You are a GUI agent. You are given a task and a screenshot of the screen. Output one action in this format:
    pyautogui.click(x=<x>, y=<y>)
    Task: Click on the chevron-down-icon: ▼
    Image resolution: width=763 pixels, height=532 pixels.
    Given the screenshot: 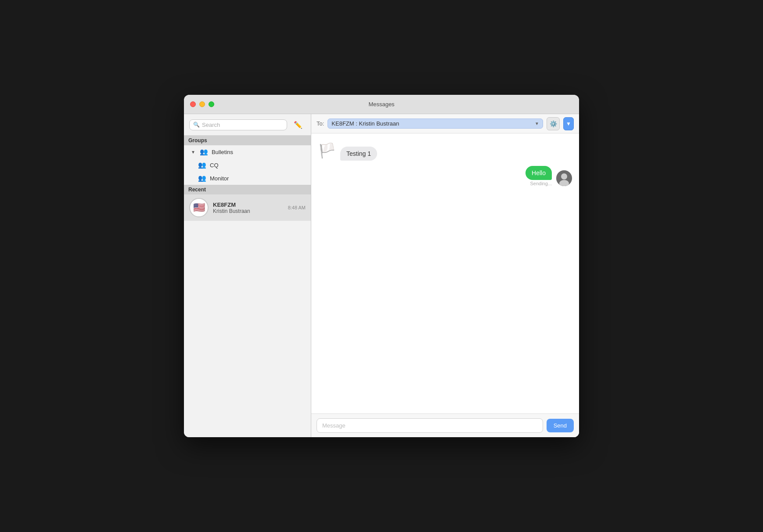 What is the action you would take?
    pyautogui.click(x=569, y=124)
    